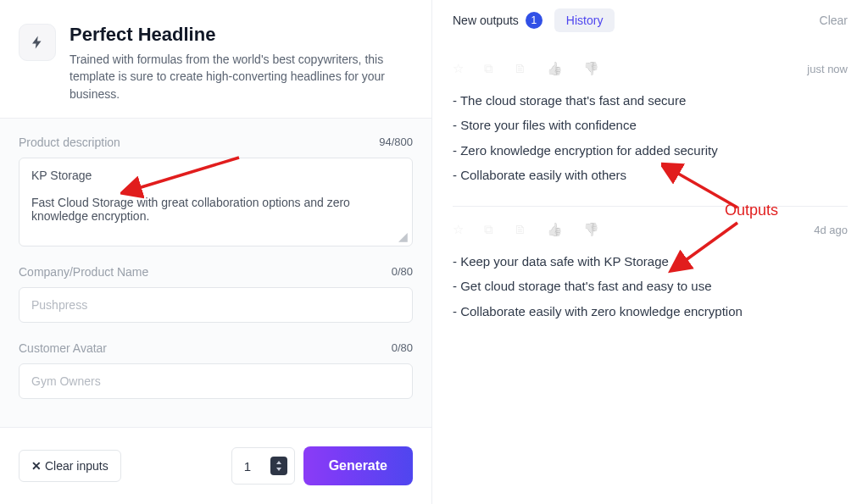 The image size is (868, 504). Describe the element at coordinates (396, 142) in the screenshot. I see `product-description-count: 94/800` at that location.